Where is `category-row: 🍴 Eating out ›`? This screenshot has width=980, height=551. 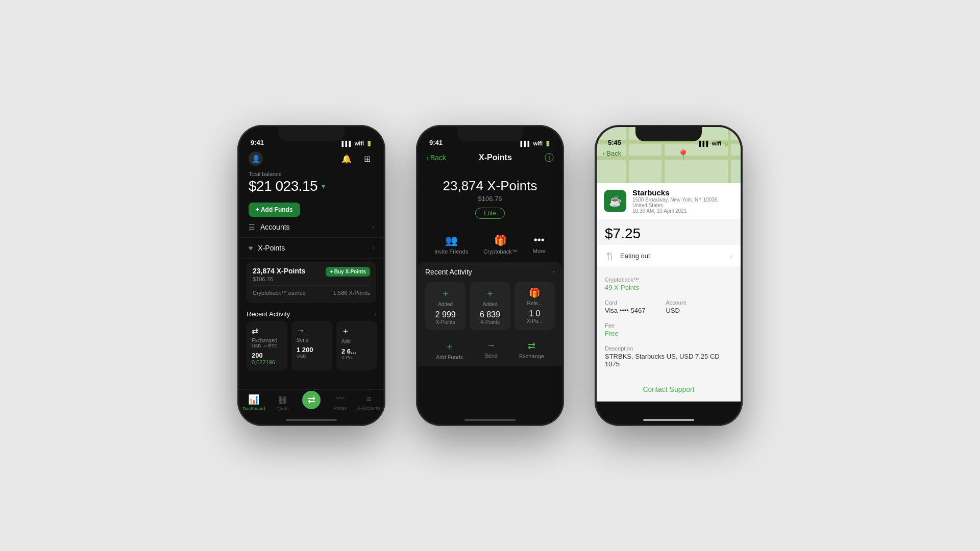 category-row: 🍴 Eating out › is located at coordinates (669, 256).